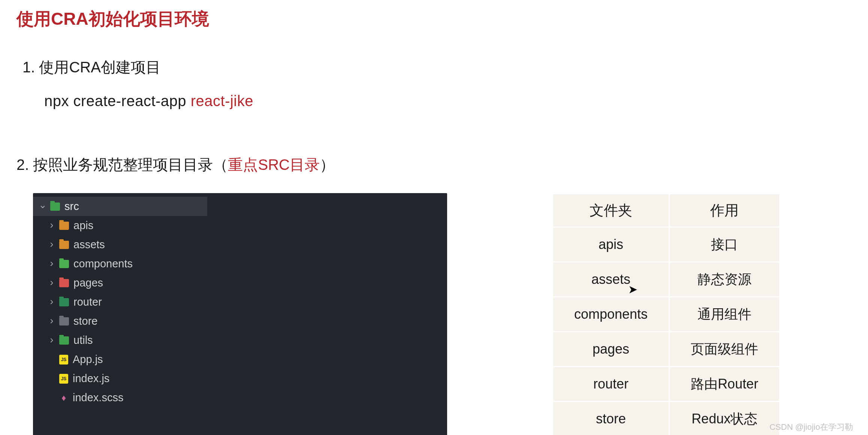 This screenshot has width=868, height=435. Describe the element at coordinates (666, 244) in the screenshot. I see `table-row: apis 接口` at that location.